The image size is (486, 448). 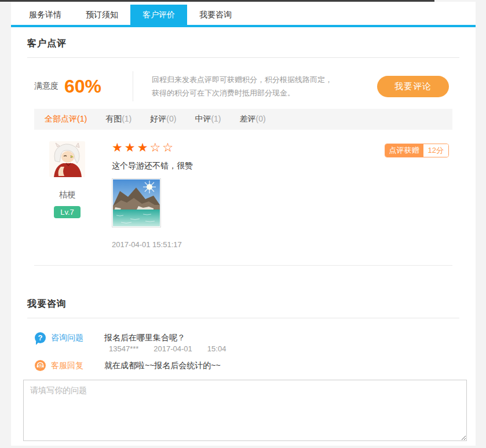 What do you see at coordinates (137, 203) in the screenshot?
I see `review-photo-thumbnail` at bounding box center [137, 203].